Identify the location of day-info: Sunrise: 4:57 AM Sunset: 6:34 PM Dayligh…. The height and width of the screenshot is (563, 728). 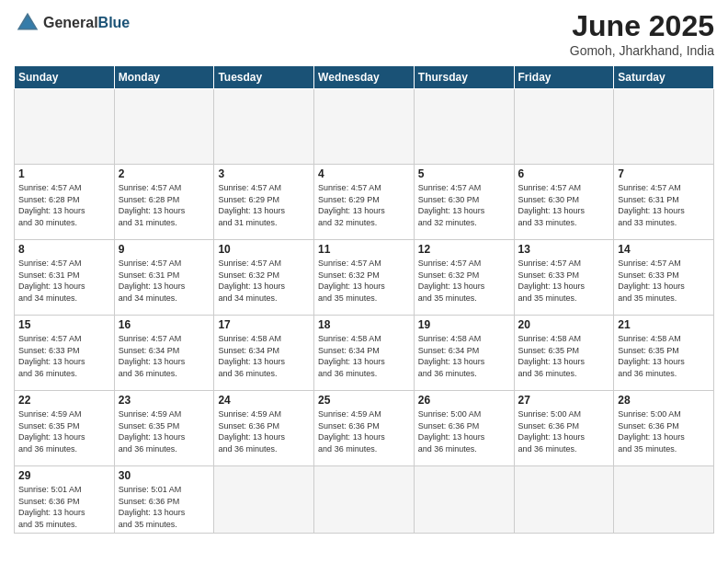
(165, 356).